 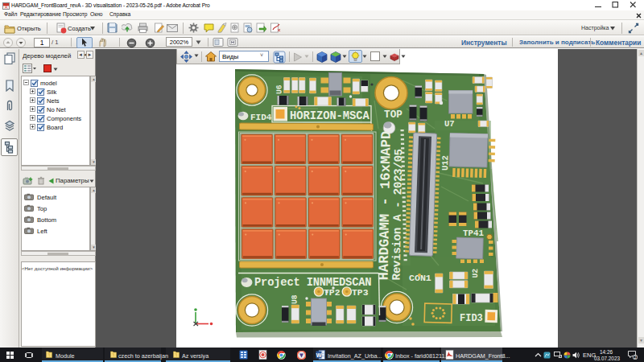 I want to click on svg-text: U12, so click(x=445, y=162).